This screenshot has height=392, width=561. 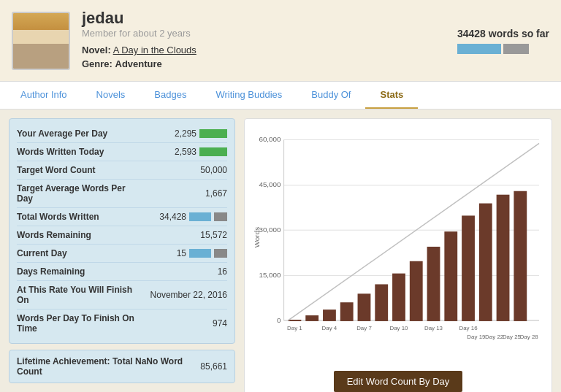 What do you see at coordinates (213, 366) in the screenshot?
I see `lifetime-value: 85,661` at bounding box center [213, 366].